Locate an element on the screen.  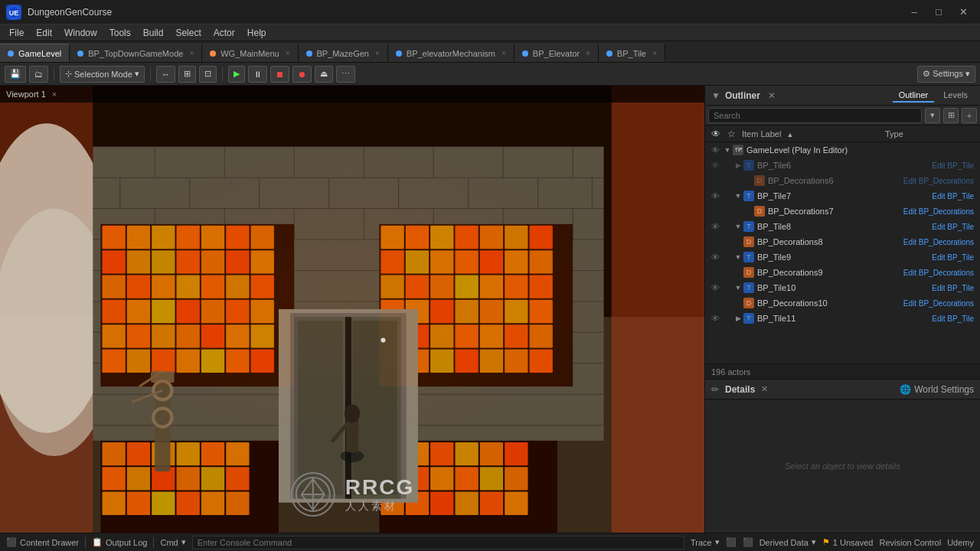
close-button: ✕ is located at coordinates (963, 12).